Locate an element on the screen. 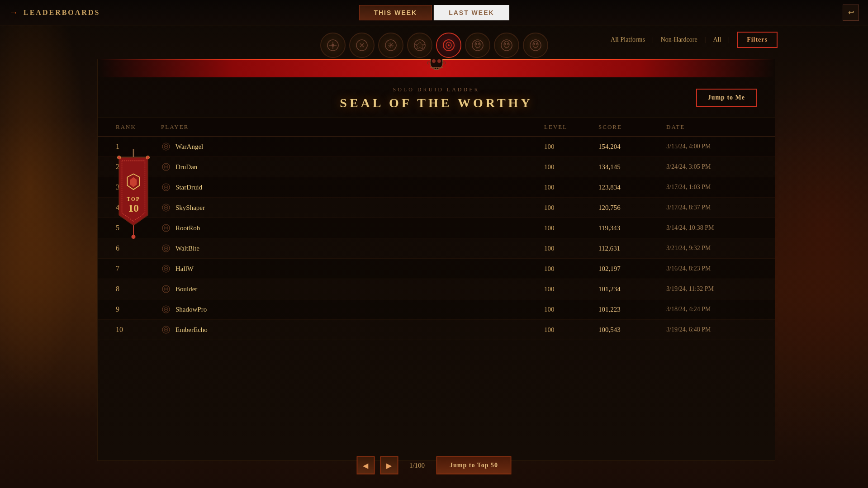  filter-sep3: | is located at coordinates (729, 40).